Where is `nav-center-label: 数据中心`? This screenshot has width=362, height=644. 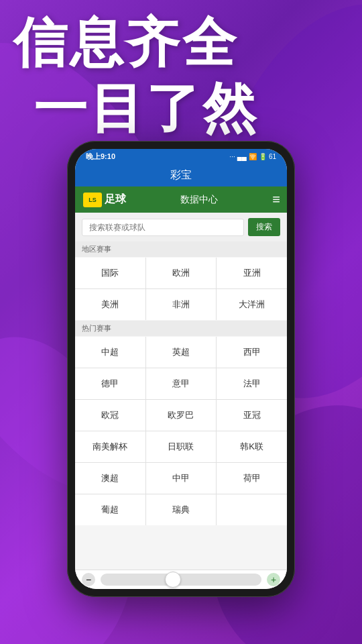
nav-center-label: 数据中心 is located at coordinates (199, 200).